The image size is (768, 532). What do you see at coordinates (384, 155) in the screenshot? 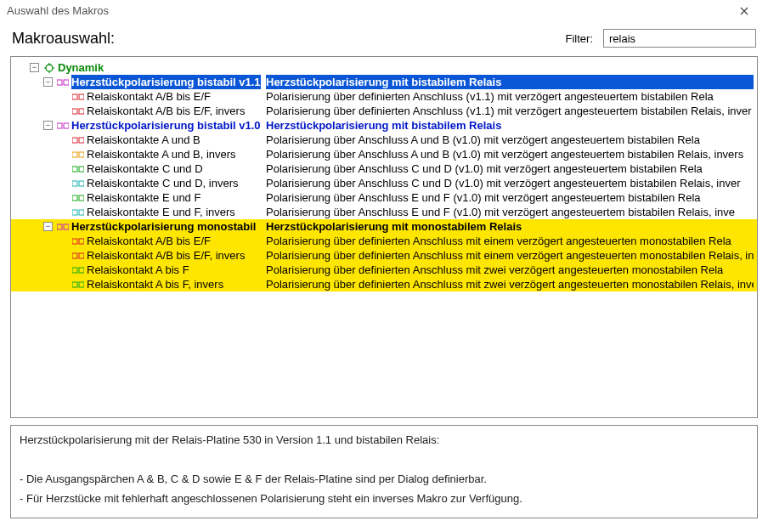
I see `tree-item: Relaiskontakte A und B, inversPolarisier…` at bounding box center [384, 155].